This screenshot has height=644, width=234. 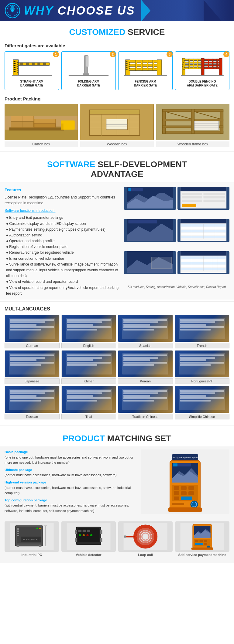 What do you see at coordinates (145, 328) in the screenshot?
I see `spanish-screenshot` at bounding box center [145, 328].